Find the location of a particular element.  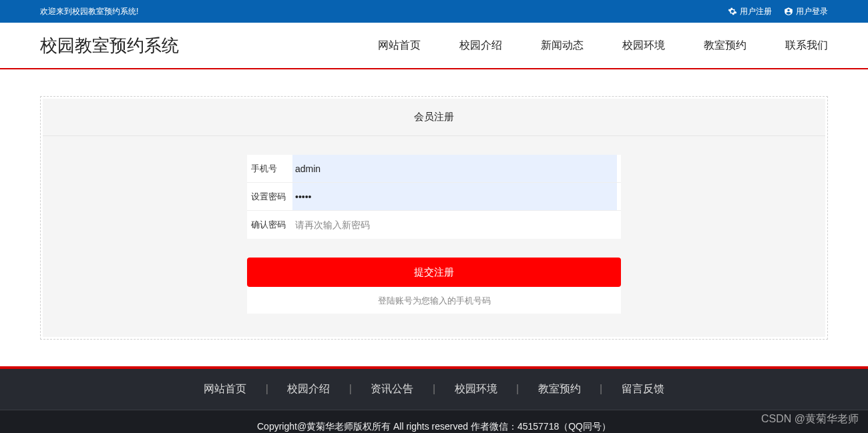

footer-nav-intro: 校园介绍 is located at coordinates (308, 388).